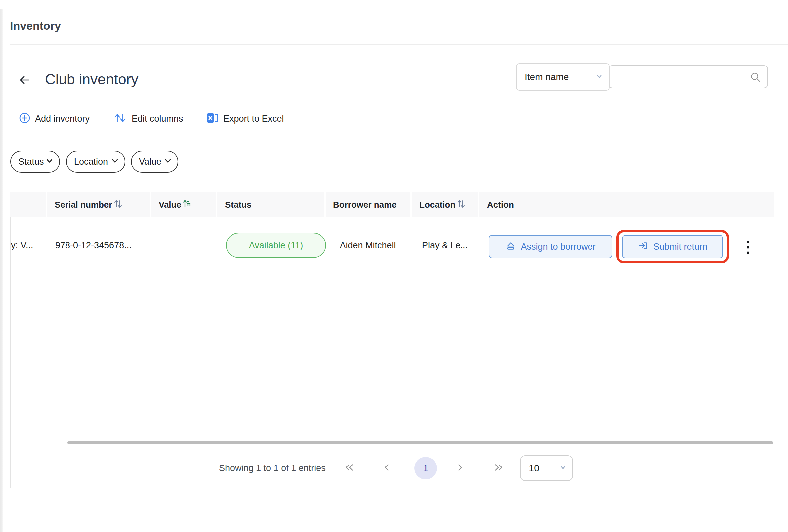 The width and height of the screenshot is (788, 532). I want to click on row-item-name: y: V..., so click(22, 245).